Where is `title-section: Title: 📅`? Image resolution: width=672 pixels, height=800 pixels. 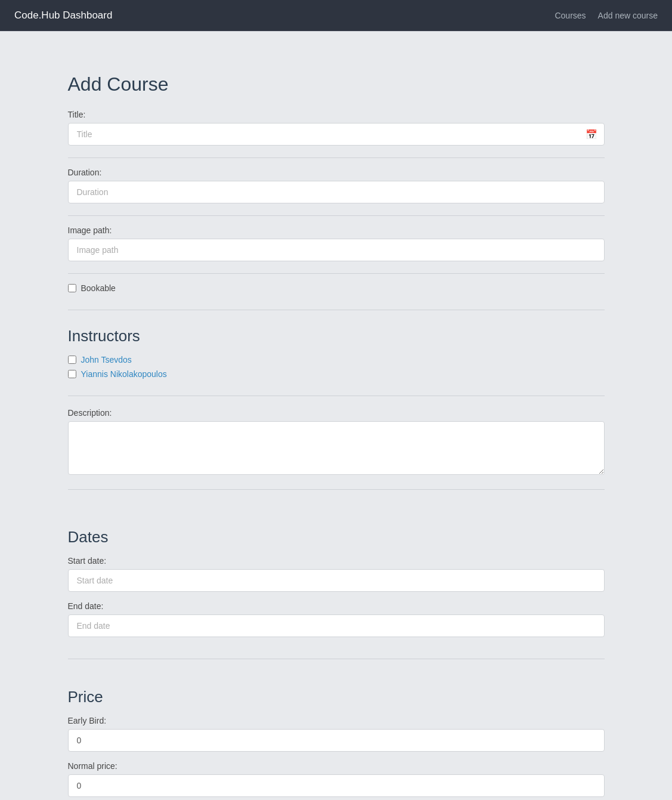
title-section: Title: 📅 is located at coordinates (336, 134).